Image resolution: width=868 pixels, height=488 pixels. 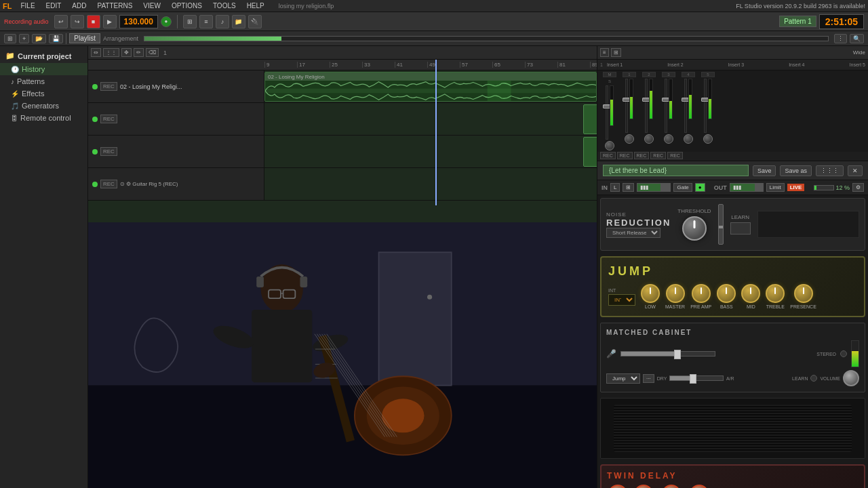 I want to click on erase-btn: ⌫, so click(x=152, y=53).